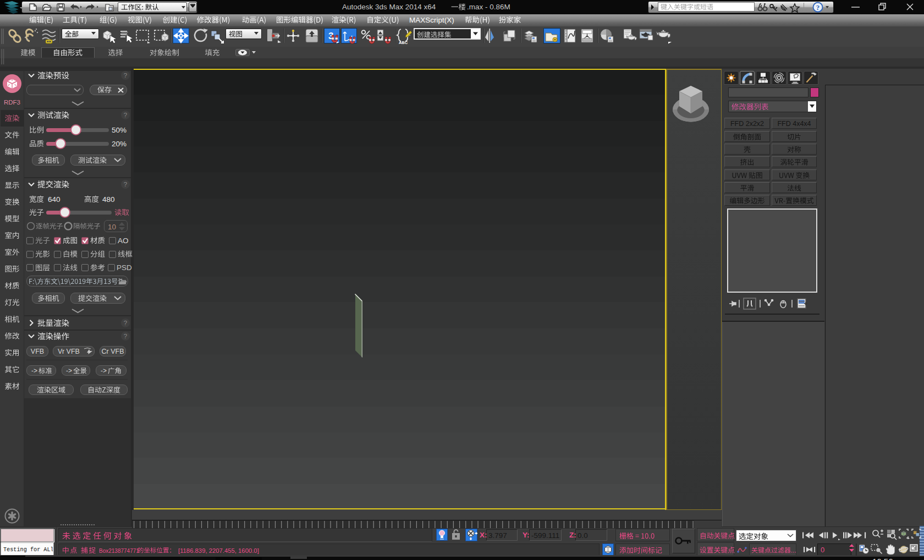 This screenshot has height=560, width=924. What do you see at coordinates (498, 536) in the screenshot?
I see `svg-text: 3.797` at bounding box center [498, 536].